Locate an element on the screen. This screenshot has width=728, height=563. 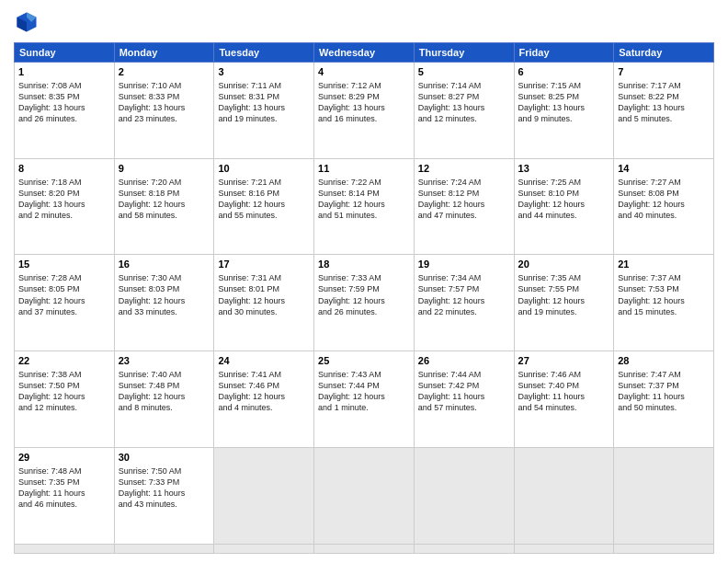
calendar-cell: 4Sunrise: 7:12 AMSunset: 8:29 PMDaylight… is located at coordinates (364, 110).